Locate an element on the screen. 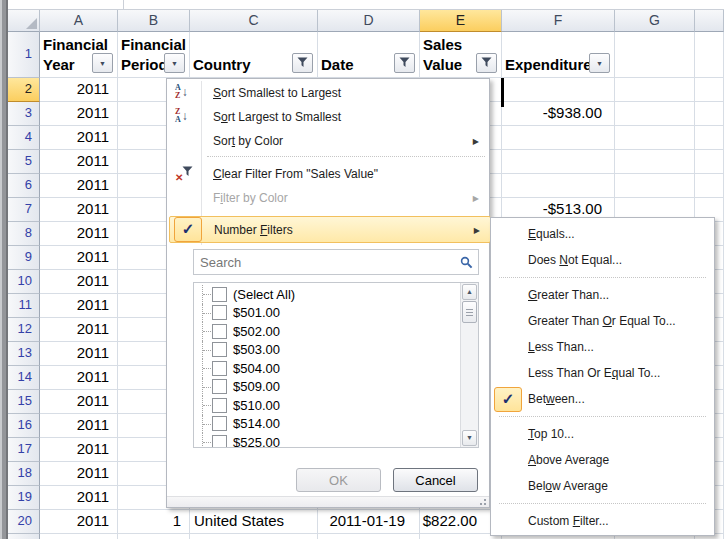 This screenshot has width=724, height=539. submenu-item-between: ✓Between... is located at coordinates (604, 399).